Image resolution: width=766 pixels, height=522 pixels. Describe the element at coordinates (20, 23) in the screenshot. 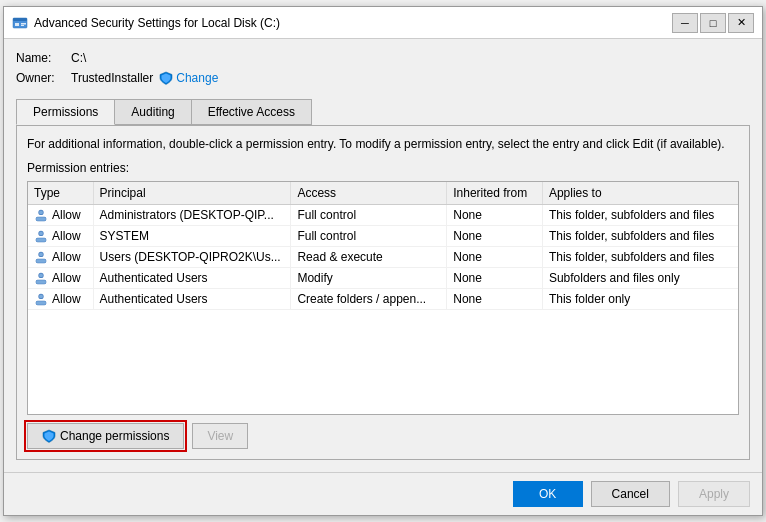

I see `window-icon` at that location.